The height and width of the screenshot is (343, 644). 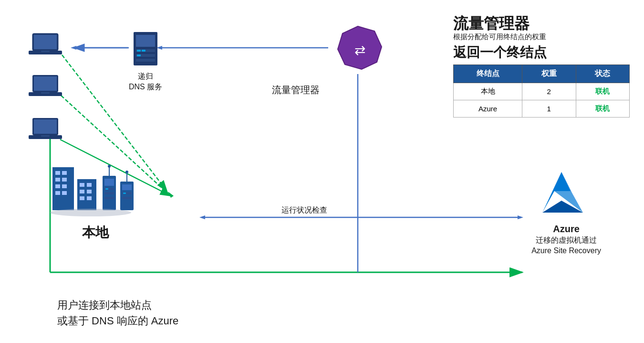 What do you see at coordinates (118, 321) in the screenshot?
I see `bottom-text-line2: 或基于 DNS 响应的 Azure` at bounding box center [118, 321].